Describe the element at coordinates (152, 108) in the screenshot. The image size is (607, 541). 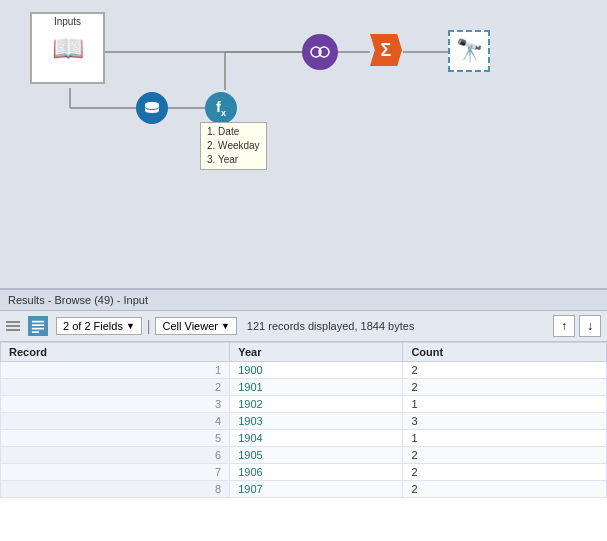
I see `db-input-node` at that location.